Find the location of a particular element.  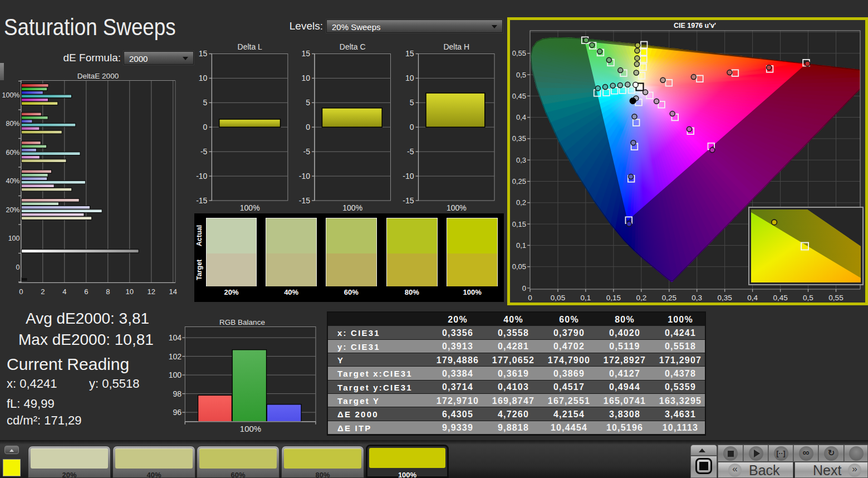

svg-text: 14 is located at coordinates (173, 292).